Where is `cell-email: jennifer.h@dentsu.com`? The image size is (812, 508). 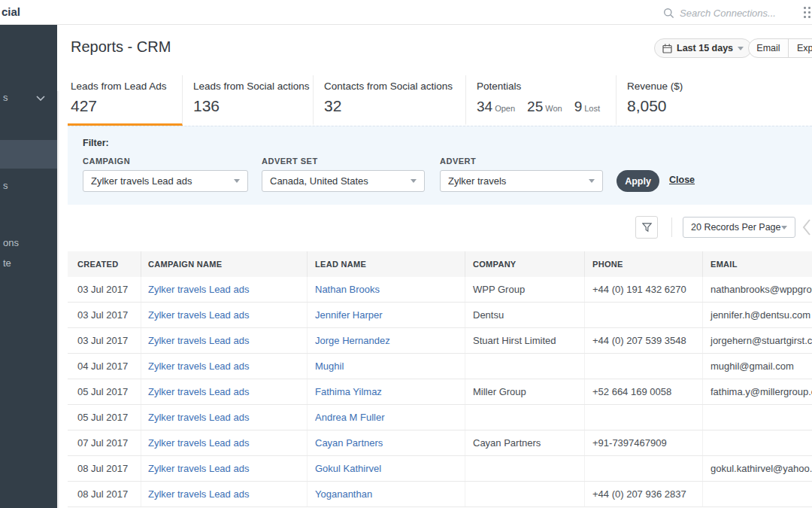 cell-email: jennifer.h@dentsu.com is located at coordinates (757, 315).